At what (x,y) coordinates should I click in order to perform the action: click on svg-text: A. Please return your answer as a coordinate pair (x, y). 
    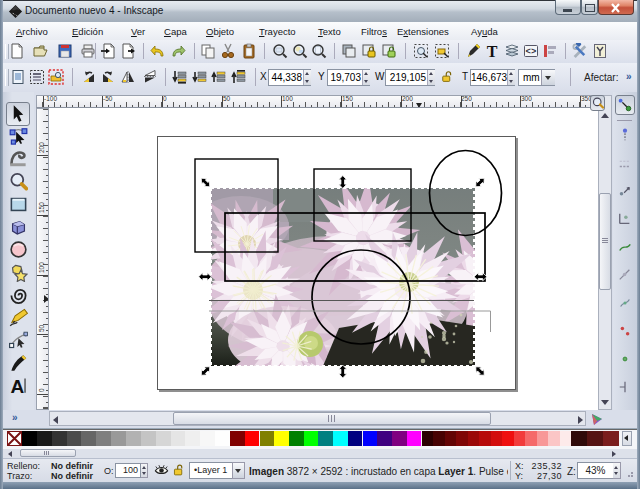
    Looking at the image, I should click on (17, 386).